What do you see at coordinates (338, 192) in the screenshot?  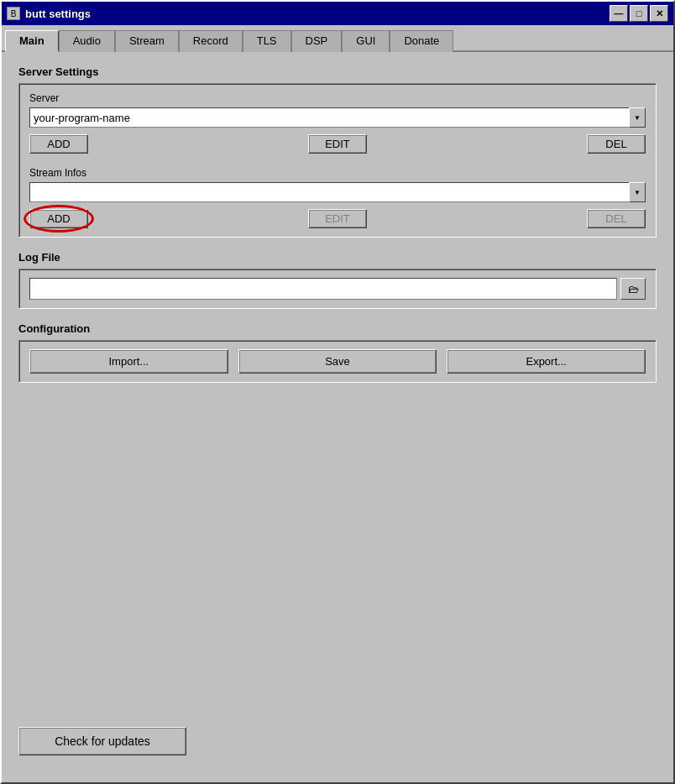 I see `stream-infos-select` at bounding box center [338, 192].